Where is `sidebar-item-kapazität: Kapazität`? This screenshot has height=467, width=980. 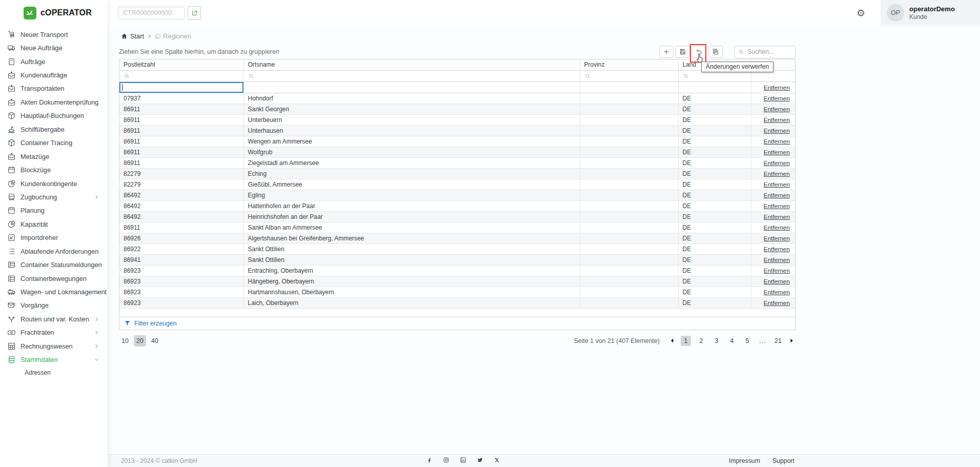 sidebar-item-kapazität: Kapazität is located at coordinates (54, 224).